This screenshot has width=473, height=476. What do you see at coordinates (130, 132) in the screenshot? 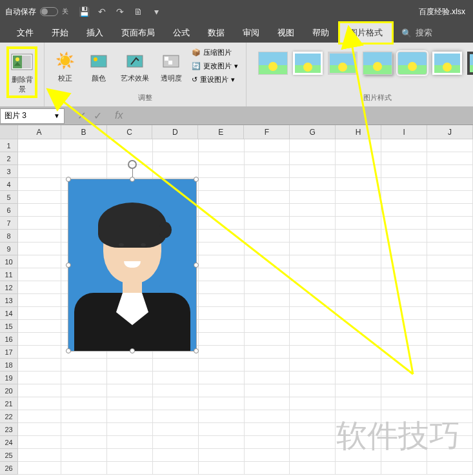
I see `column-header: C` at bounding box center [130, 132].